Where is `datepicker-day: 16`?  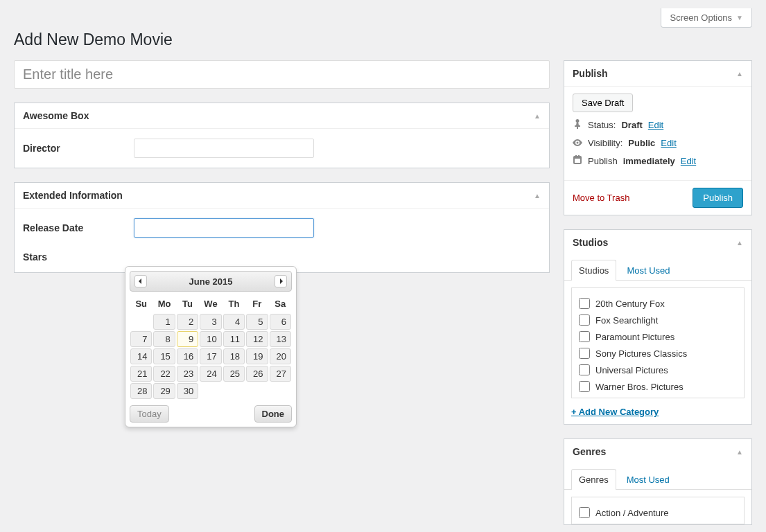 datepicker-day: 16 is located at coordinates (187, 356).